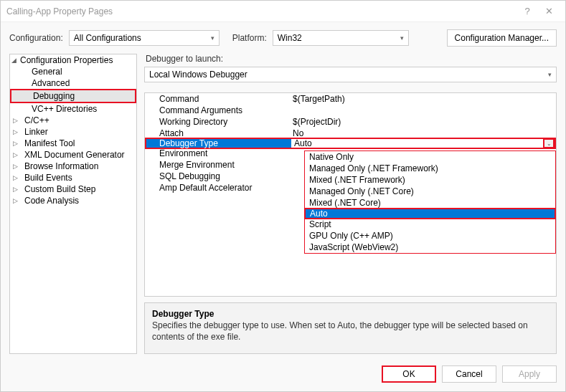  I want to click on tree-item-debugging-highlight: Debugging, so click(73, 96).